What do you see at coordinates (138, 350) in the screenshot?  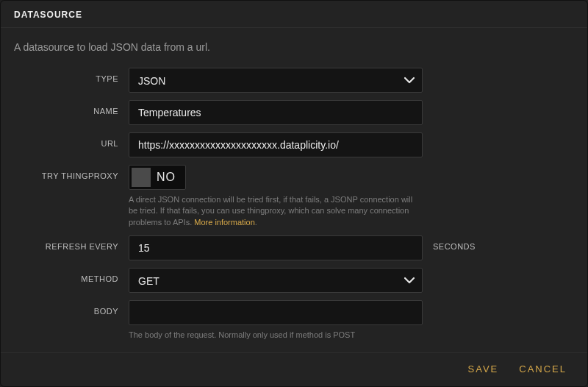 I see `headers-add-button: ADD` at bounding box center [138, 350].